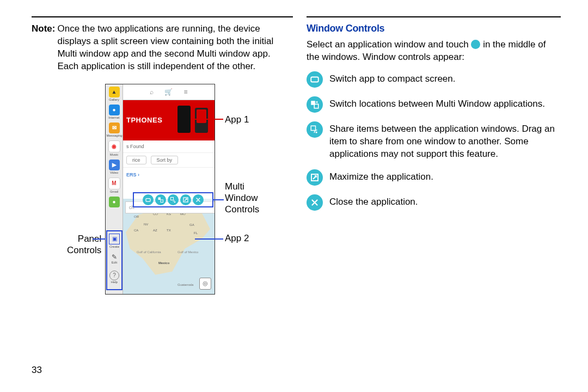 The height and width of the screenshot is (392, 588). Describe the element at coordinates (433, 51) in the screenshot. I see `intro-text: Select an application window and touch i…` at that location.